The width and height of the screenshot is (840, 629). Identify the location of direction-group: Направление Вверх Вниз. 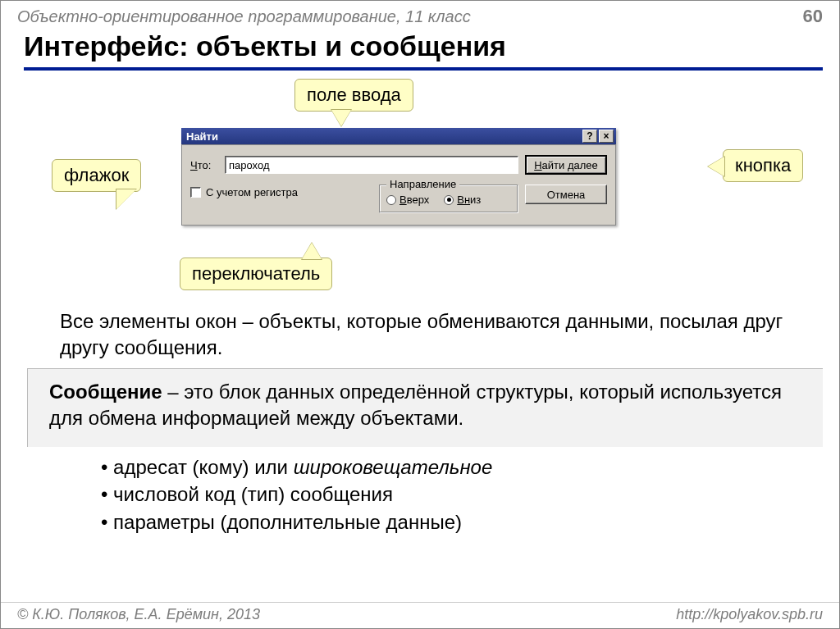
(449, 198).